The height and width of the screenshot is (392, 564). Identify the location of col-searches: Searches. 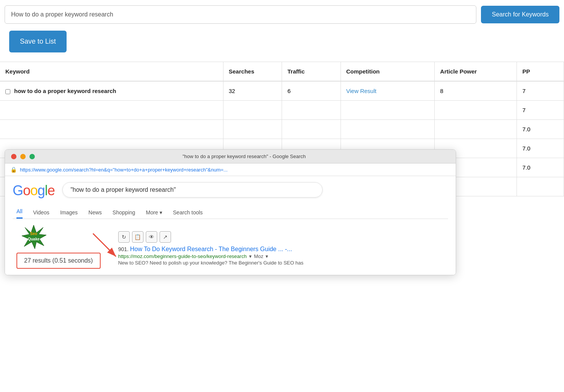
(253, 72).